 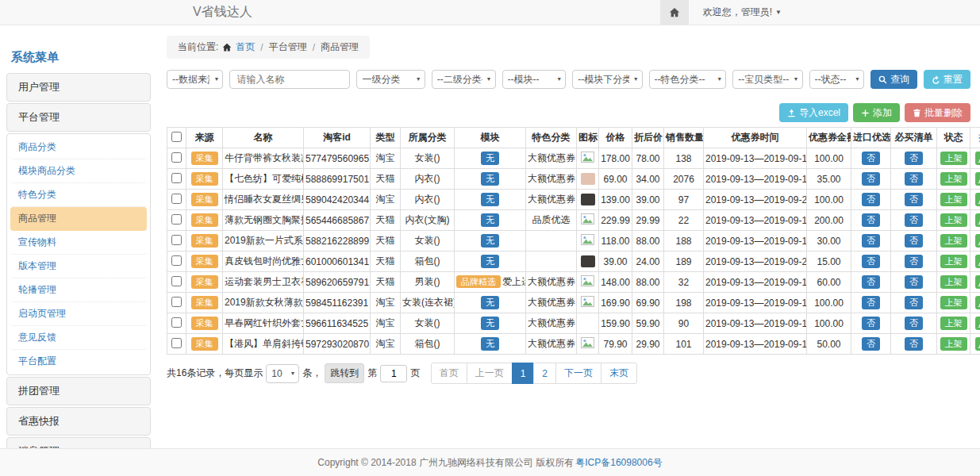 What do you see at coordinates (876, 113) in the screenshot?
I see `add-button: 添加` at bounding box center [876, 113].